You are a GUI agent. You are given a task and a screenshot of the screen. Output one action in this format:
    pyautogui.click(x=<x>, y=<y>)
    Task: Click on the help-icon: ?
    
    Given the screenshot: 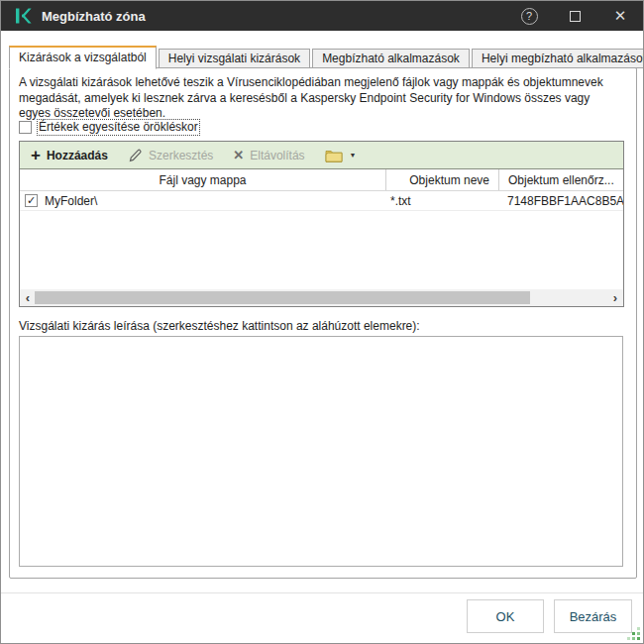 What is the action you would take?
    pyautogui.click(x=529, y=16)
    